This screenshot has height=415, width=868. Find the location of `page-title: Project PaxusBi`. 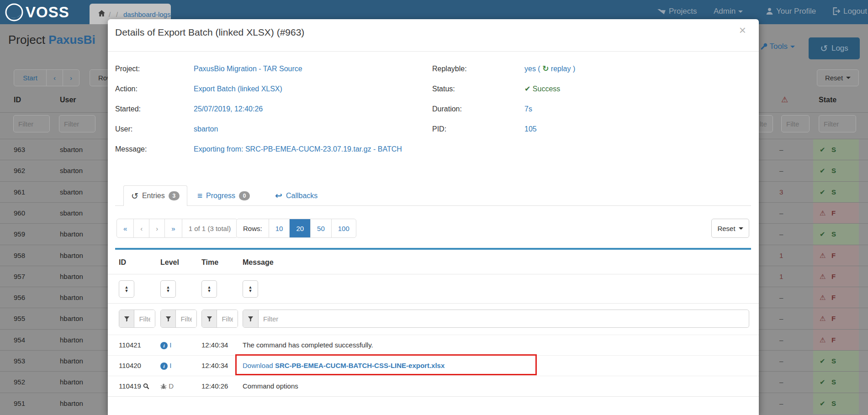

page-title: Project PaxusBi is located at coordinates (52, 40).